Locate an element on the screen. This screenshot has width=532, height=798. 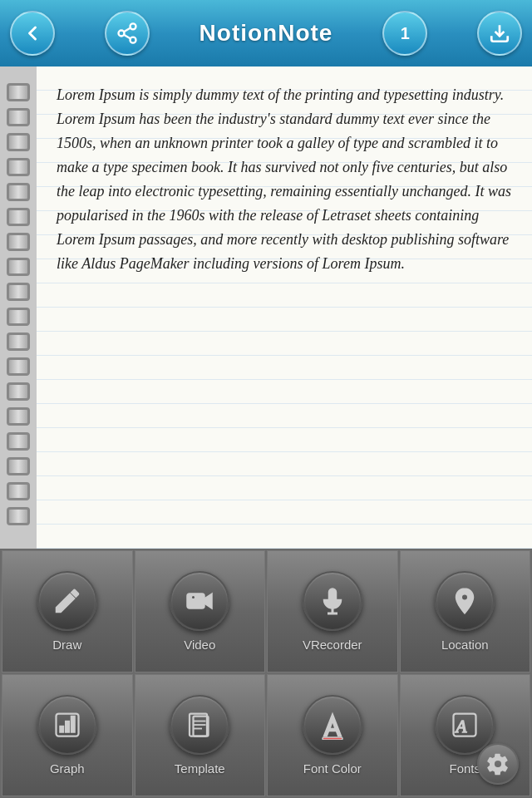
template-label: Template is located at coordinates (200, 768).